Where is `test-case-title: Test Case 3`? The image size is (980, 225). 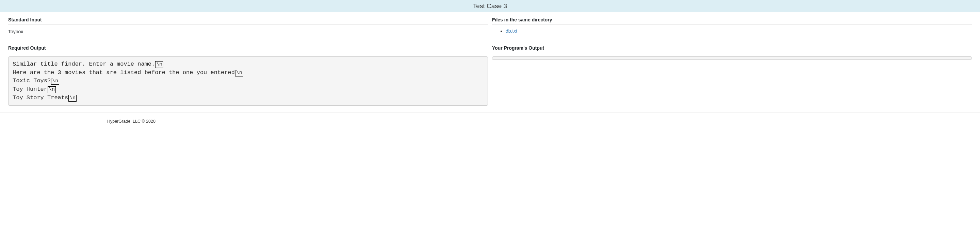
test-case-title: Test Case 3 is located at coordinates (490, 6).